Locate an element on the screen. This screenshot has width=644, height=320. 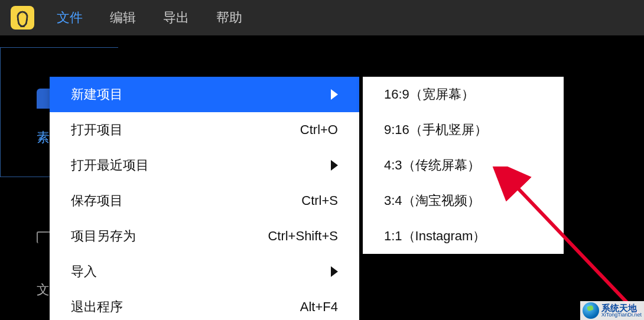
menu-item-label: 打开项目 is located at coordinates (186, 130).